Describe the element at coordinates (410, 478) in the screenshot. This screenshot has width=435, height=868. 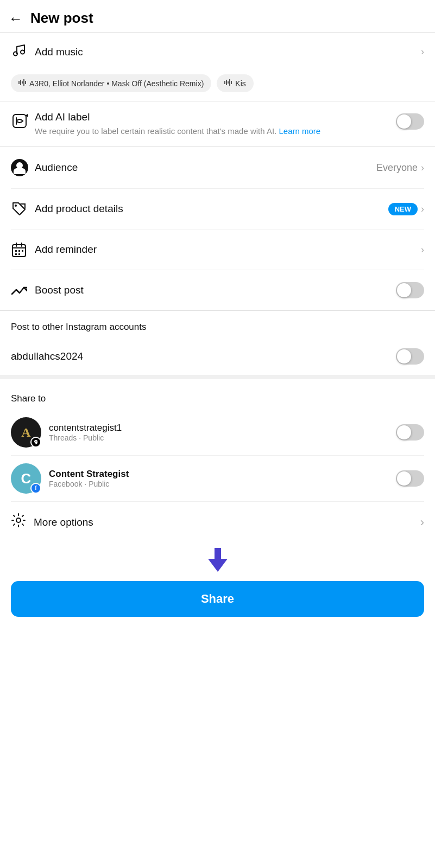
I see `facebook-toggle` at that location.